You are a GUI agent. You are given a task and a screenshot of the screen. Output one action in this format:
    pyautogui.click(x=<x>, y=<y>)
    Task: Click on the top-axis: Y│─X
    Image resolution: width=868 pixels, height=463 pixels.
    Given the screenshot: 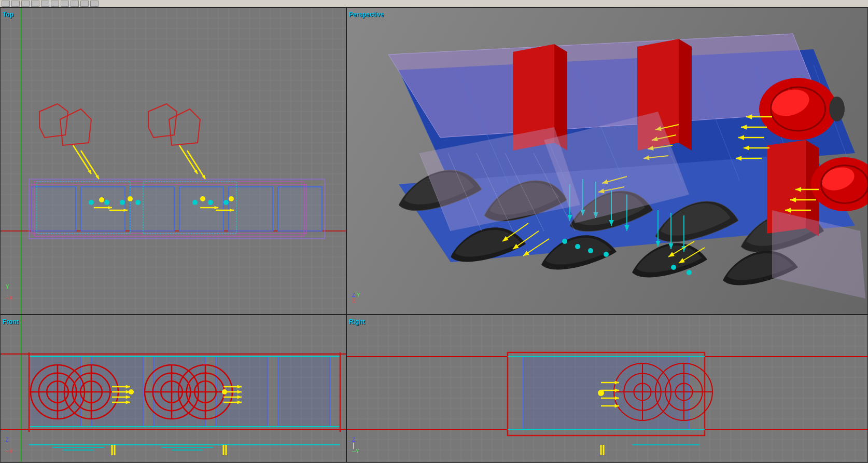 What is the action you would take?
    pyautogui.click(x=9, y=293)
    